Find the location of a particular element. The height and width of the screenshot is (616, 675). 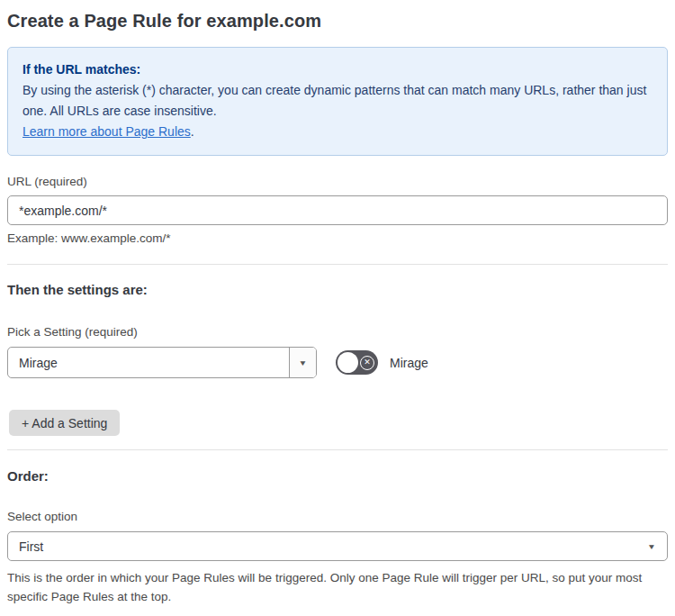

learn-more-link: Learn more about Page Rules is located at coordinates (106, 131).